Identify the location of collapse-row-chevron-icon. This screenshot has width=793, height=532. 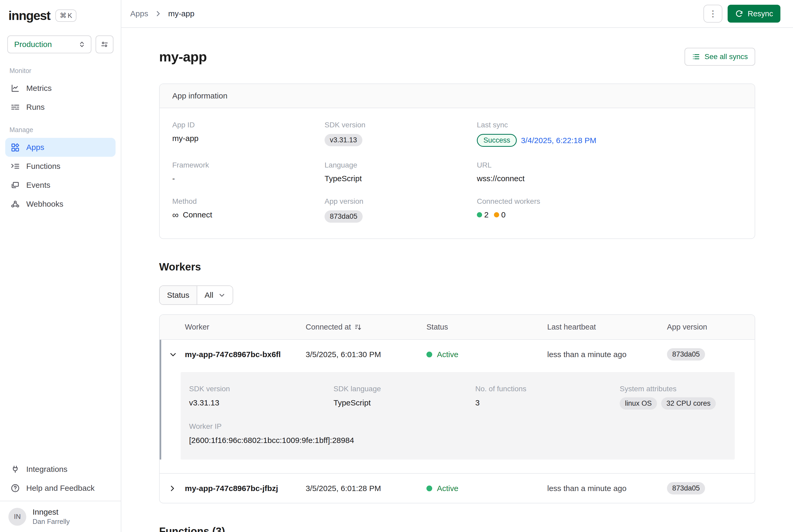
(173, 354).